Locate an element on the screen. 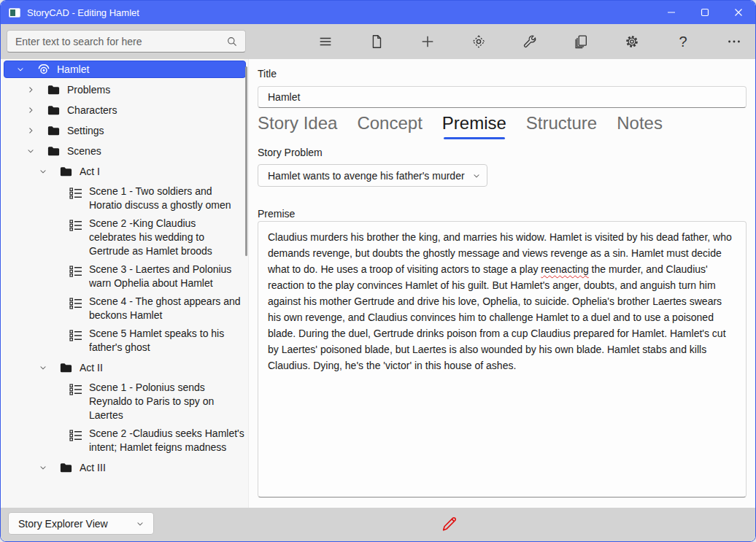 Image resolution: width=756 pixels, height=542 pixels. tree-item-label: Act II is located at coordinates (93, 368).